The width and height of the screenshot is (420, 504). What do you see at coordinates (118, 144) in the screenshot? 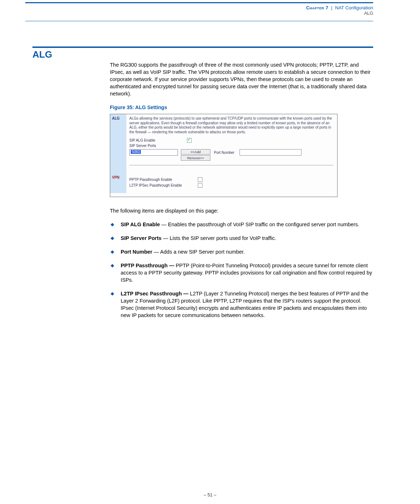
I see `figure-side-alg: ALG` at bounding box center [118, 144].